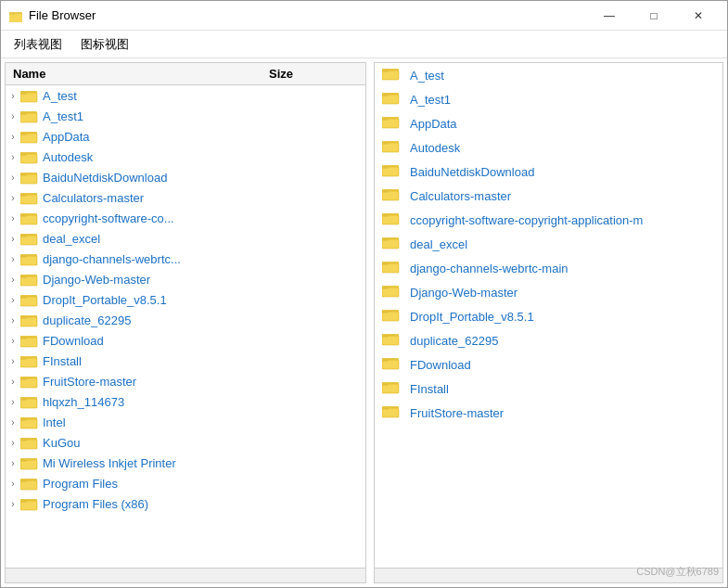 This screenshot has height=588, width=728. What do you see at coordinates (185, 442) in the screenshot?
I see `list-item: › KuGou` at bounding box center [185, 442].